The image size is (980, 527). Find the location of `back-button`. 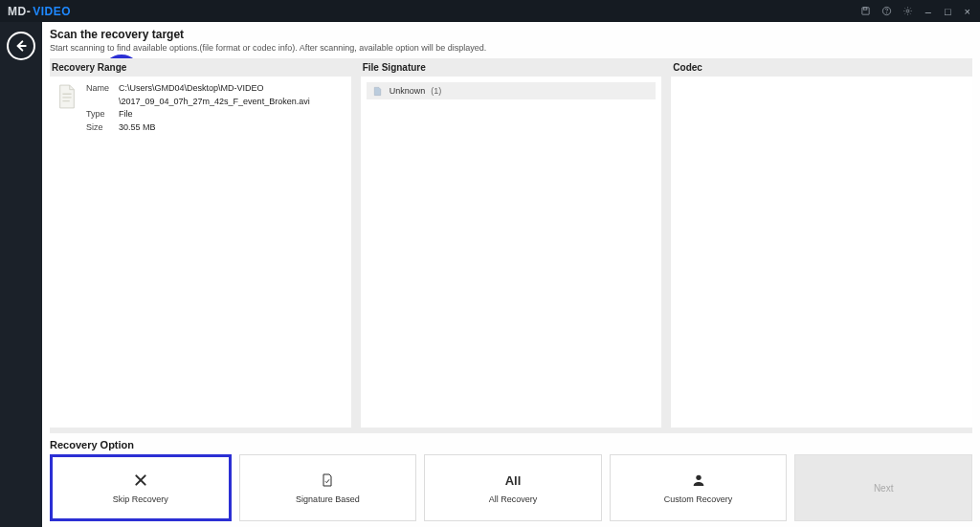

back-button is located at coordinates (21, 46).